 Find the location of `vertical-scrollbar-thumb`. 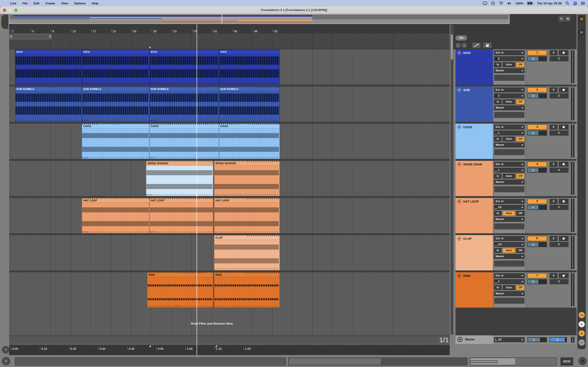

vertical-scrollbar-thumb is located at coordinates (452, 47).